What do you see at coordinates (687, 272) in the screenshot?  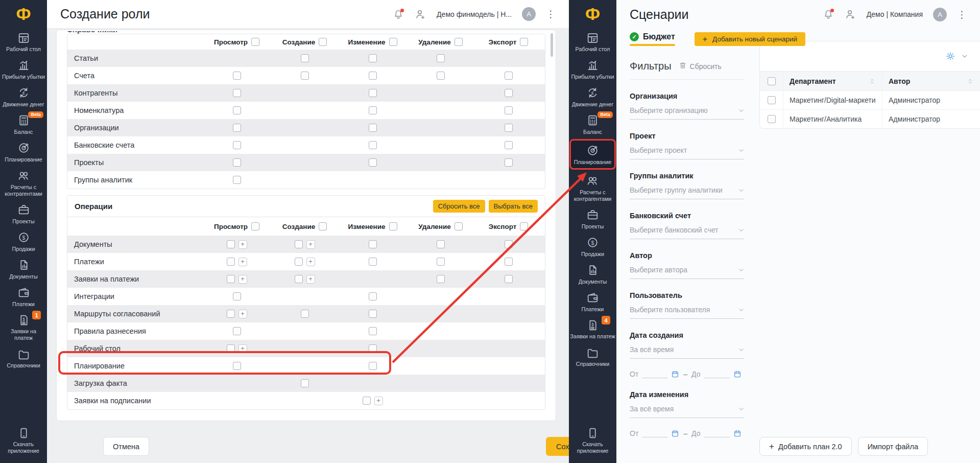 I see `filter-select: Выберите автора` at bounding box center [687, 272].